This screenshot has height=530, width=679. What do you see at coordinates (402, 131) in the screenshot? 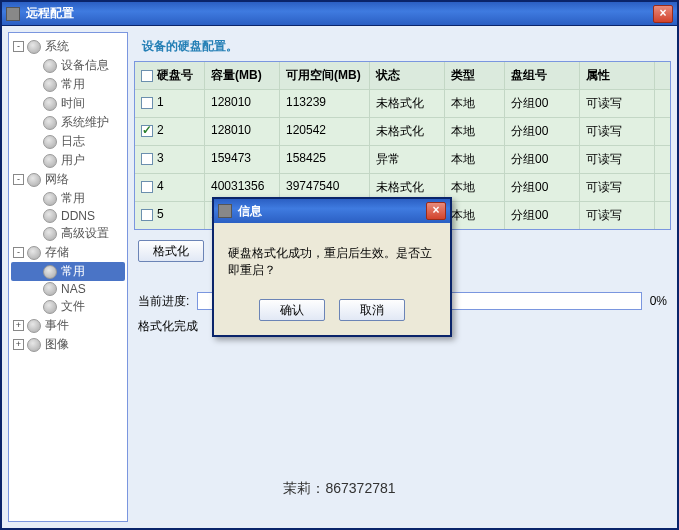
I see `table-row: 2128010120542未格式化本地分组00可读写` at bounding box center [402, 131].